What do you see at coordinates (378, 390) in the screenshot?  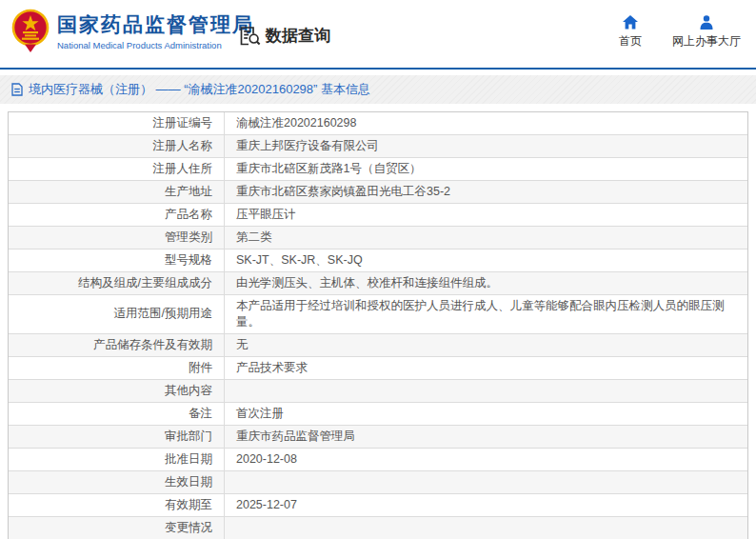 I see `table-row: 其他内容` at bounding box center [378, 390].